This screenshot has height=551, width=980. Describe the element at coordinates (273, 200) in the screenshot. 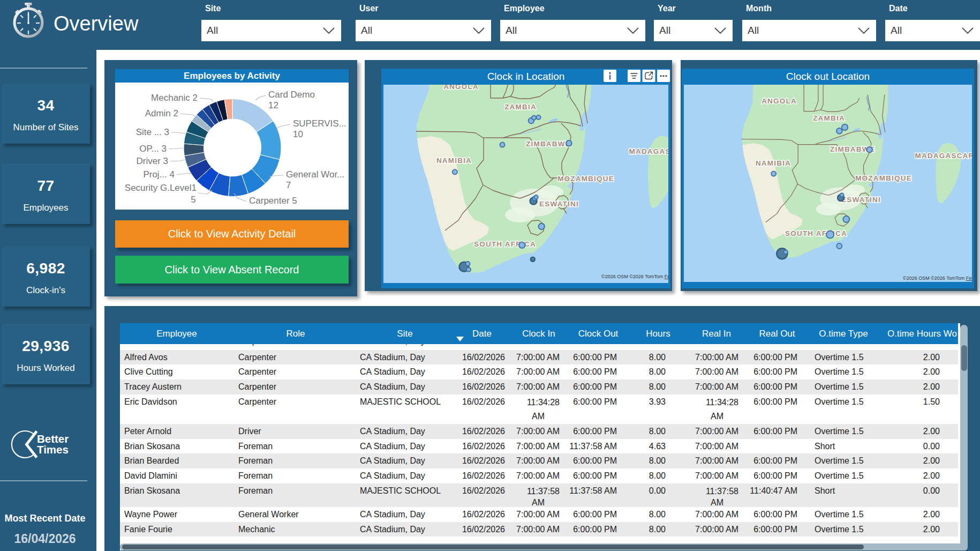

I see `svg-text: Carpenter 5` at that location.